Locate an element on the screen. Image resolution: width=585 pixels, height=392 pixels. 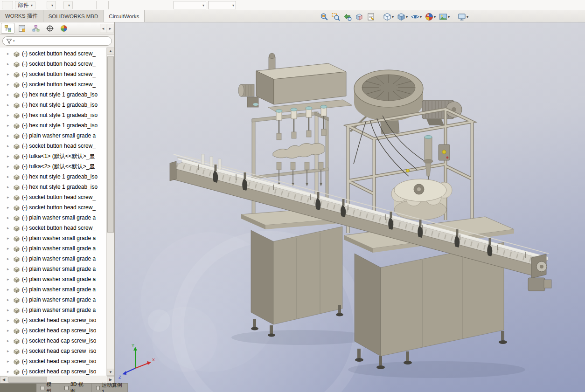
hide-show-items-button: ▾ is located at coordinates (416, 17).